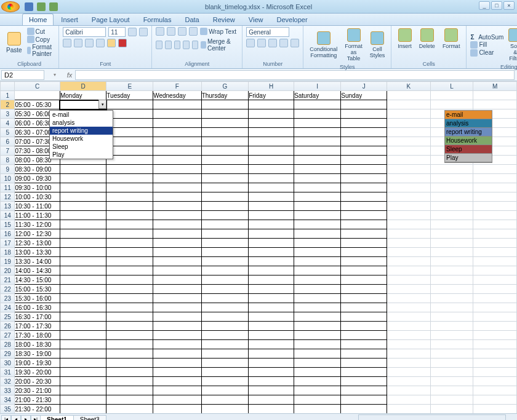  Describe the element at coordinates (7, 197) in the screenshot. I see `row-header: 12` at that location.